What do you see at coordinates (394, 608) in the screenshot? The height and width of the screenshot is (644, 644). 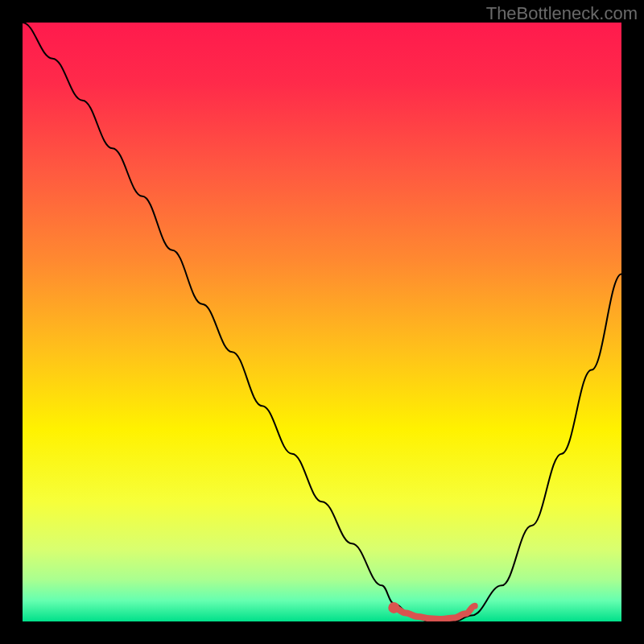 I see `optimal-start-dot` at bounding box center [394, 608].